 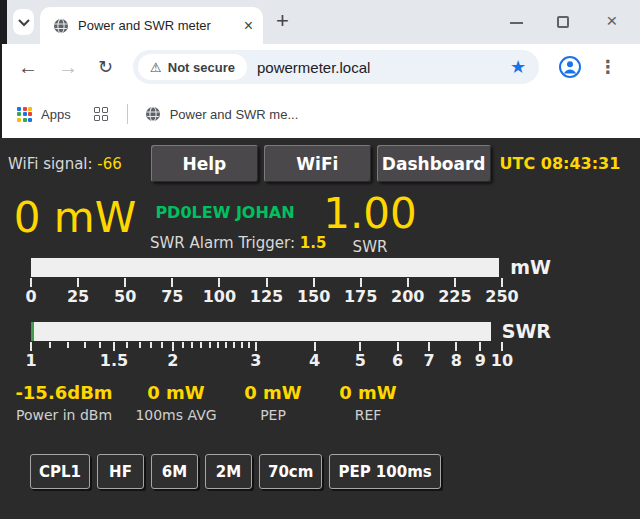 What do you see at coordinates (172, 360) in the screenshot?
I see `scale-tick-label: 2` at bounding box center [172, 360].